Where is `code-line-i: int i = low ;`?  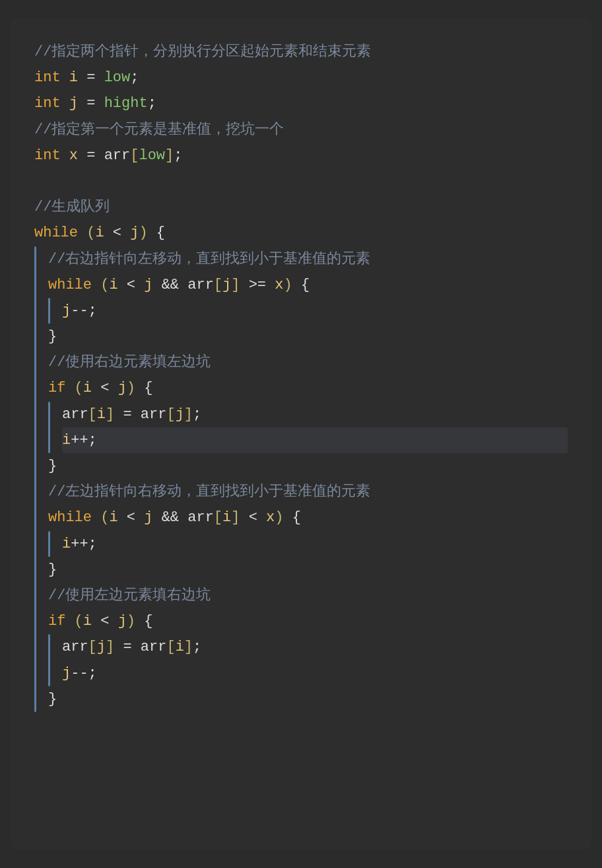 code-line-i: int i = low ; is located at coordinates (301, 78).